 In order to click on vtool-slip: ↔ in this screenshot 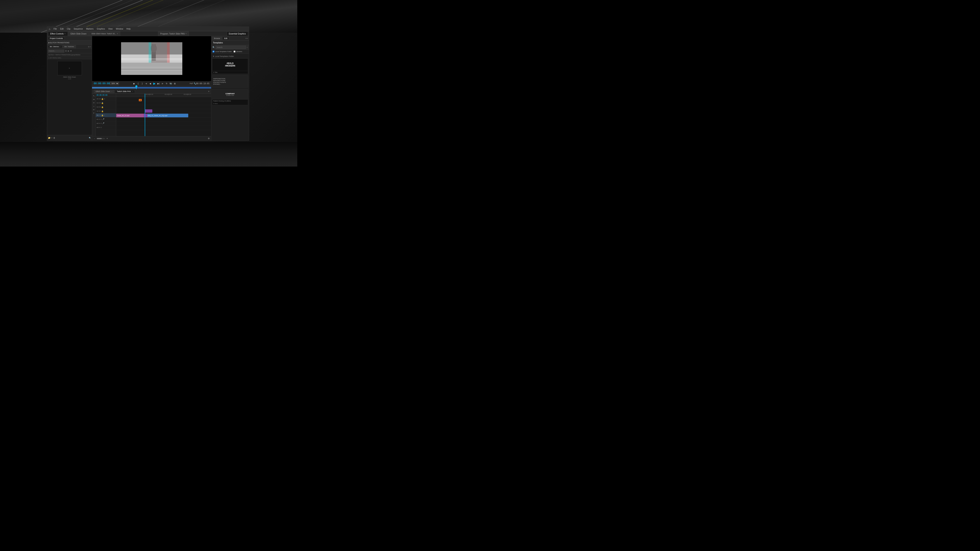, I will do `click(94, 106)`.